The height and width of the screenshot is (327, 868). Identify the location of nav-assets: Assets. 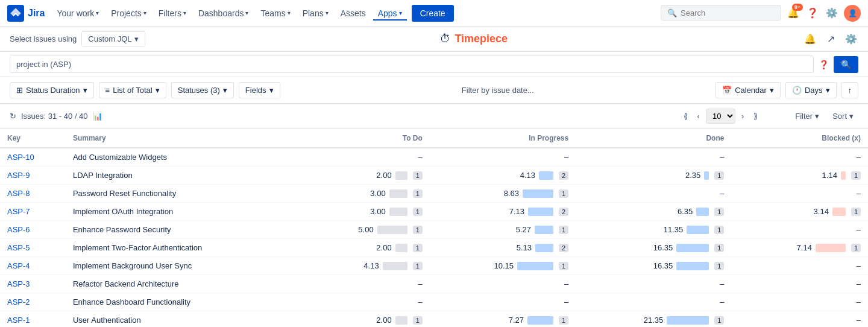
(353, 13).